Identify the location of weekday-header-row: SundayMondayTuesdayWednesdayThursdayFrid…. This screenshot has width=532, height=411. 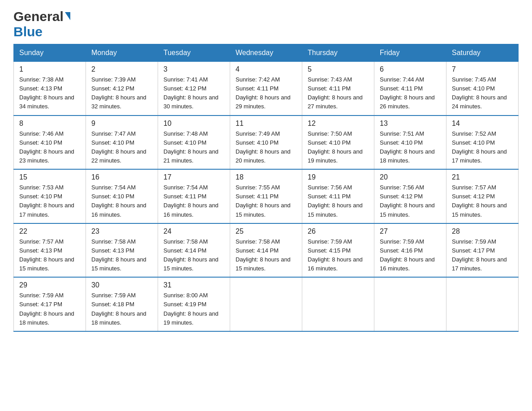
(266, 53).